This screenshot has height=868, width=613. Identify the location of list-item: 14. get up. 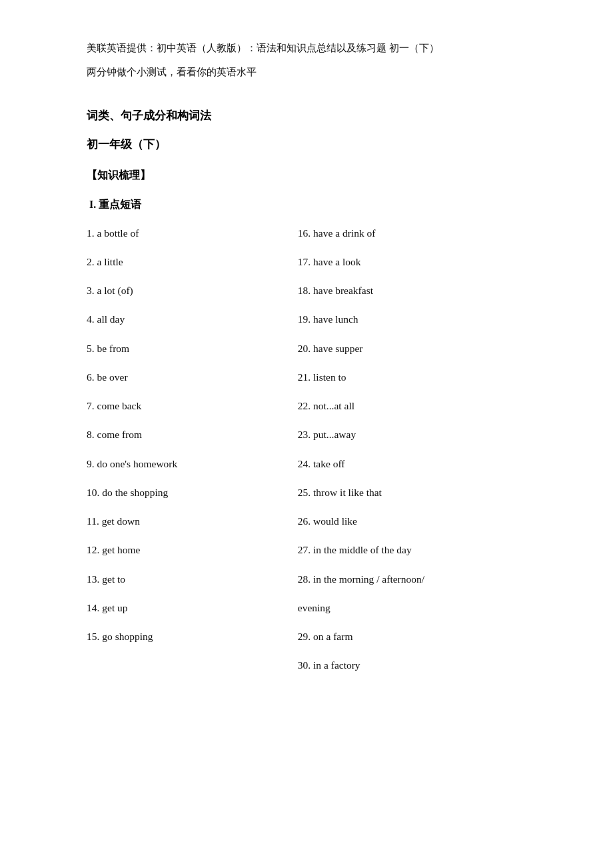
(192, 608).